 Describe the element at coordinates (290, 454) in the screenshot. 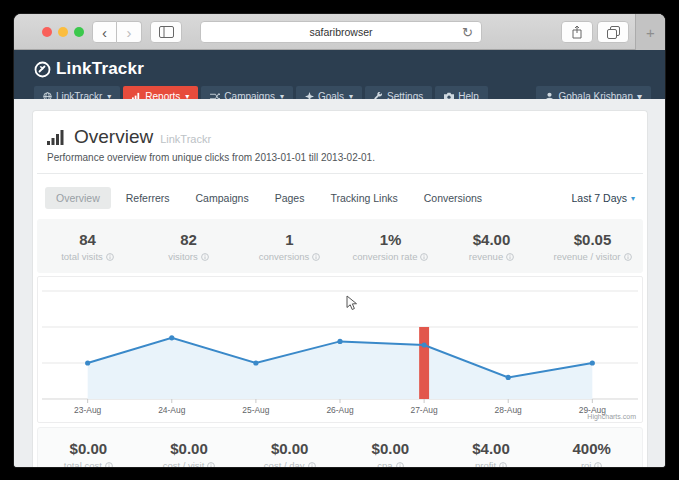

I see `stat-cost-day: $0.00cost / day` at that location.